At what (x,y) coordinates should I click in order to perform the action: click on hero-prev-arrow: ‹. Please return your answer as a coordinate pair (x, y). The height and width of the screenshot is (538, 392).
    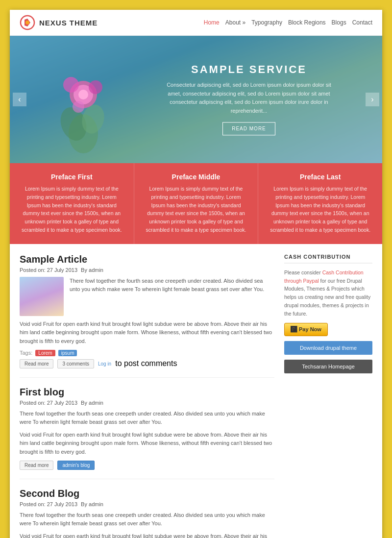
    Looking at the image, I should click on (20, 99).